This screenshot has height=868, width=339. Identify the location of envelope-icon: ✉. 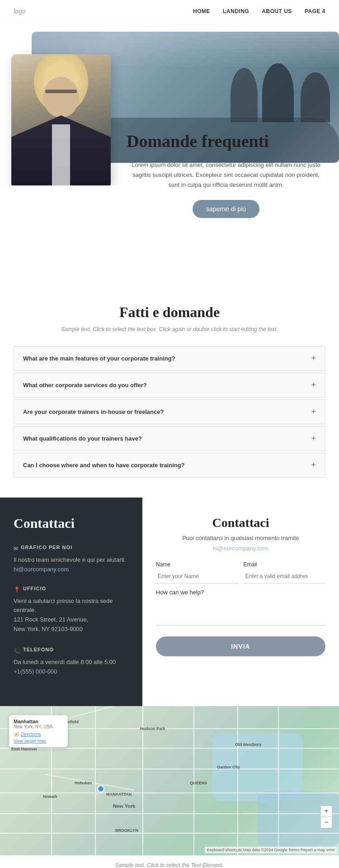
(16, 549).